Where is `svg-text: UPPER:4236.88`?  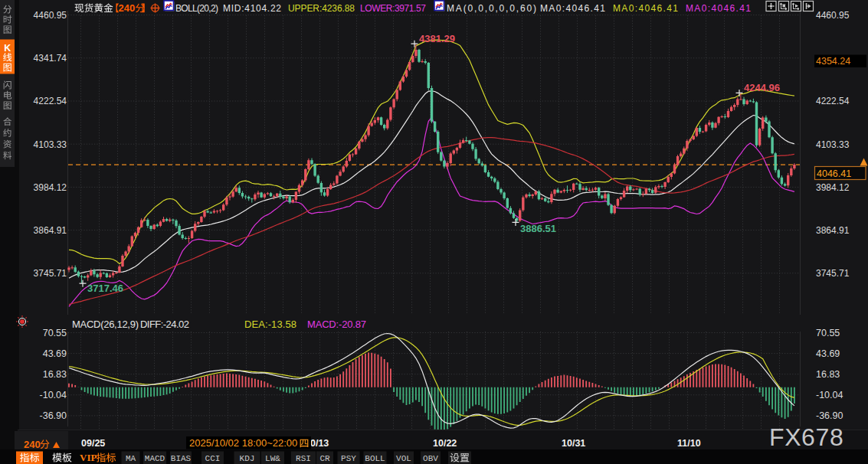 svg-text: UPPER:4236.88 is located at coordinates (322, 8).